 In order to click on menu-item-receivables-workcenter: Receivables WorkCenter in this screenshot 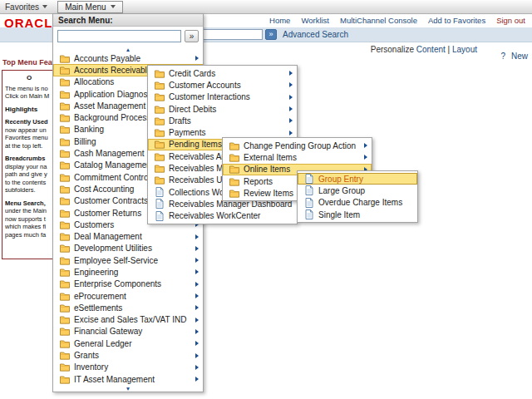, I will do `click(223, 216)`.